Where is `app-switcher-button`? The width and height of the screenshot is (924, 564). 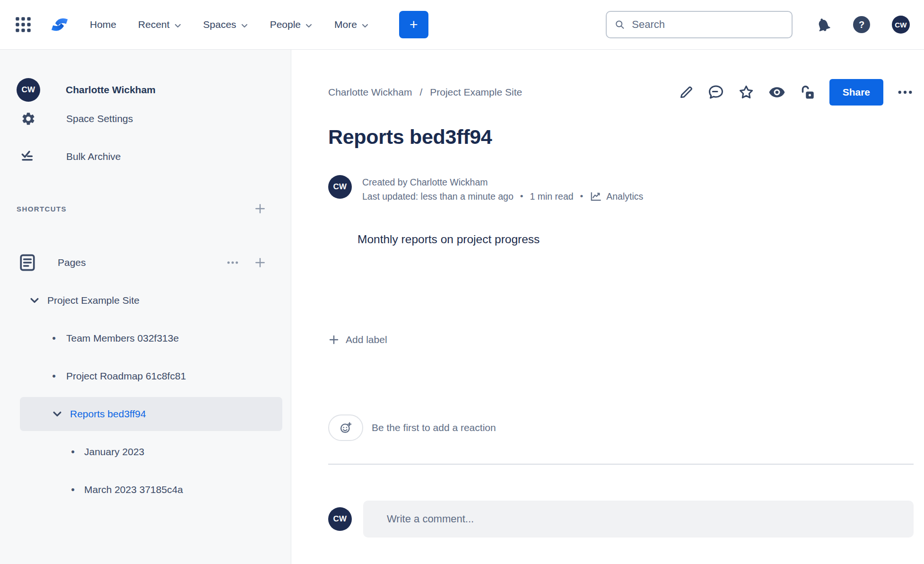
app-switcher-button is located at coordinates (23, 25).